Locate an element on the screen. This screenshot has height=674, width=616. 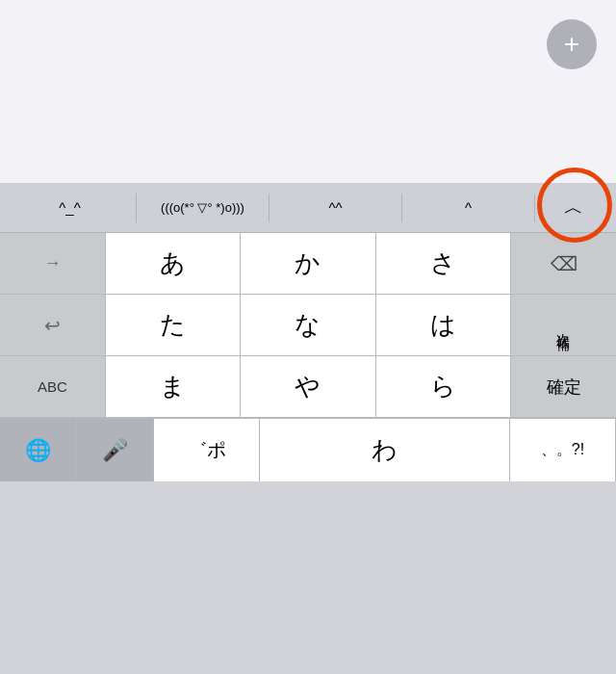
key-ra: ら is located at coordinates (443, 387).